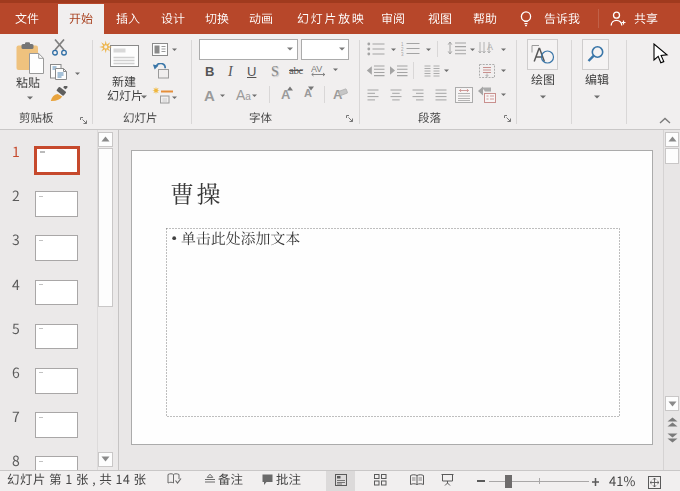 The height and width of the screenshot is (491, 680). I want to click on svg-text: A, so click(490, 47).